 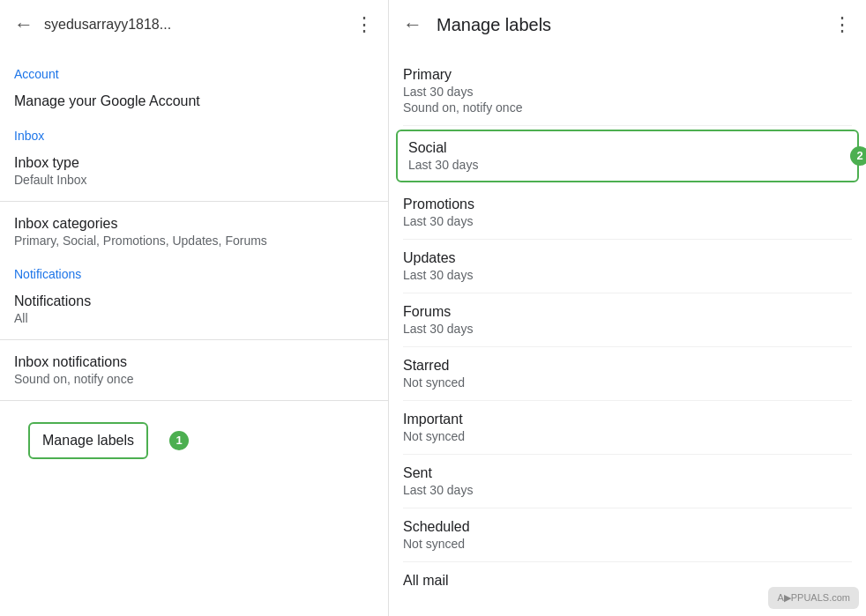 I want to click on label-item: PromotionsLast 30 days, so click(x=628, y=212).